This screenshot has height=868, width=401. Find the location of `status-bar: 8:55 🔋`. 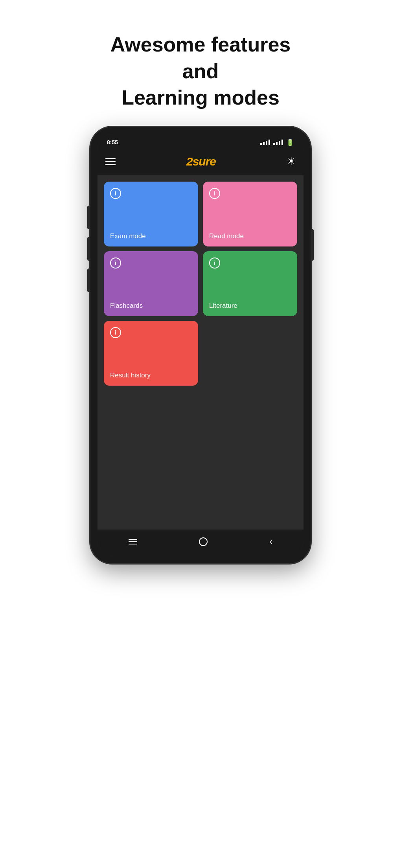

status-bar: 8:55 🔋 is located at coordinates (200, 142).